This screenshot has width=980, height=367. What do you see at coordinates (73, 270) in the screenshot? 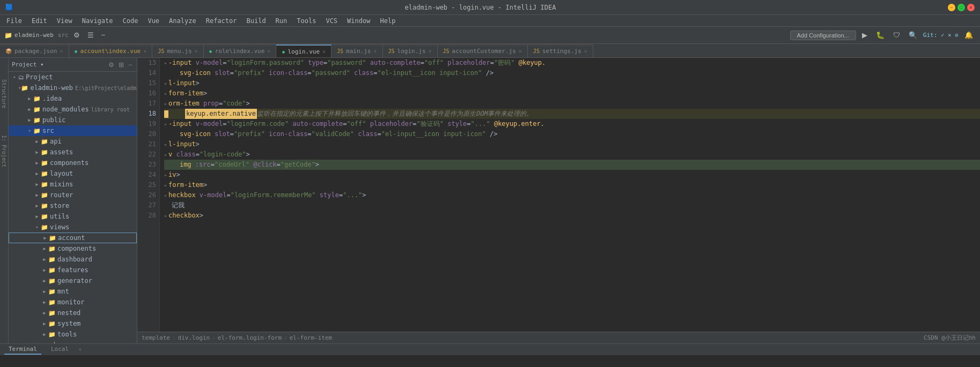
I see `tree-item-features: ▶ 📁 features` at bounding box center [73, 270].